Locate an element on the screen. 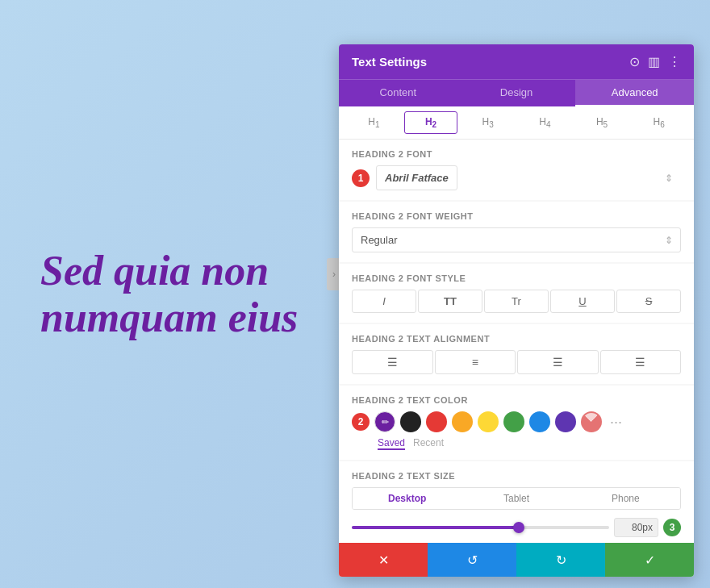  text-size-track is located at coordinates (481, 528).